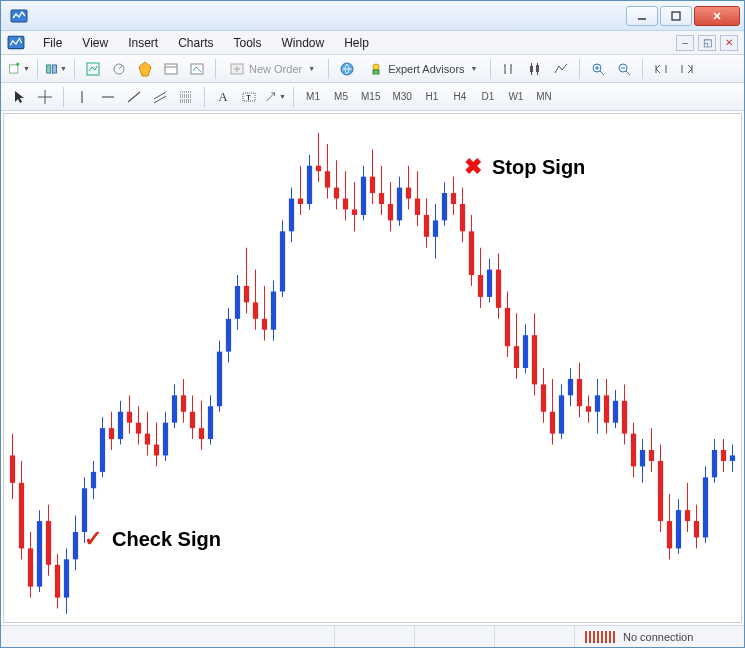 The image size is (745, 648). I want to click on timeframe-h4: H4, so click(460, 97).